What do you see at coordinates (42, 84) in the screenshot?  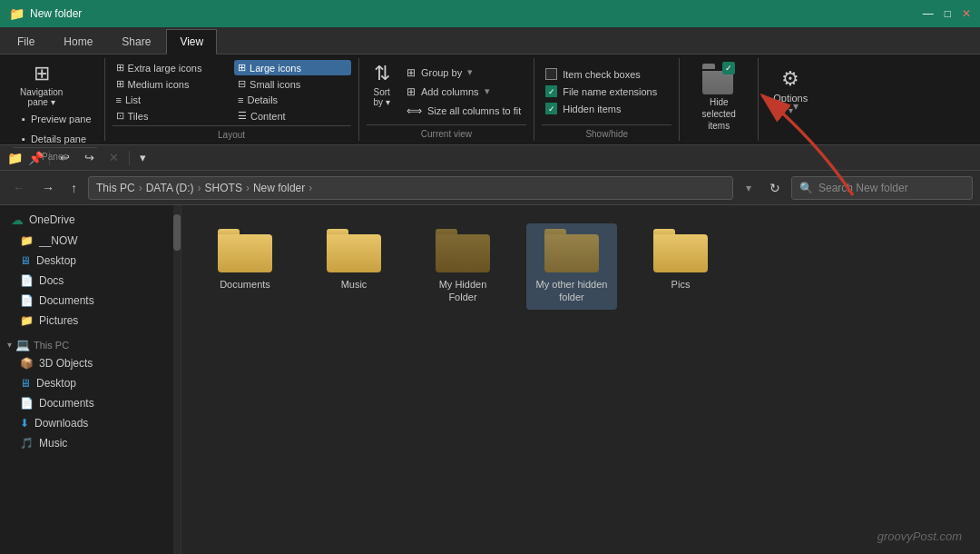 I see `navigation-pane-button: ⊞ Navigationpane ▾` at bounding box center [42, 84].